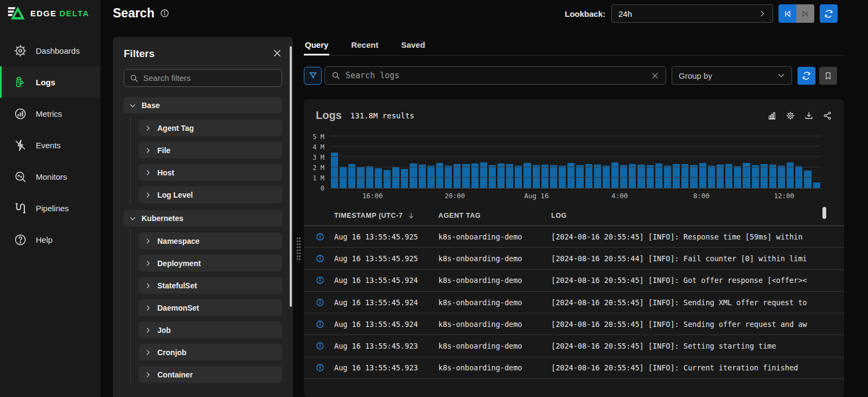 The width and height of the screenshot is (868, 397). I want to click on clear-search-button, so click(655, 76).